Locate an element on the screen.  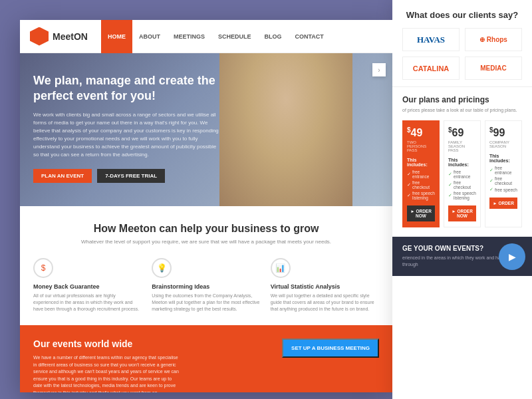
plan-feature-1-0: ✓free entrance is located at coordinates (462, 174).